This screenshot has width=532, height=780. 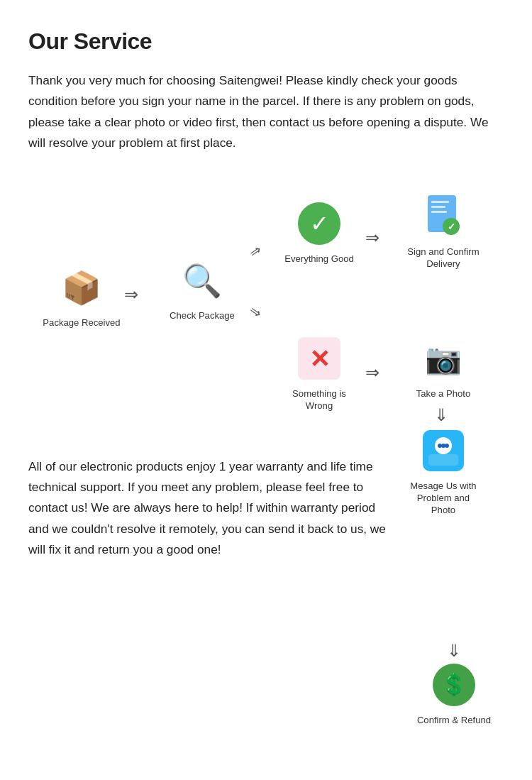 What do you see at coordinates (81, 322) in the screenshot?
I see `package-received-label: Package Received` at bounding box center [81, 322].